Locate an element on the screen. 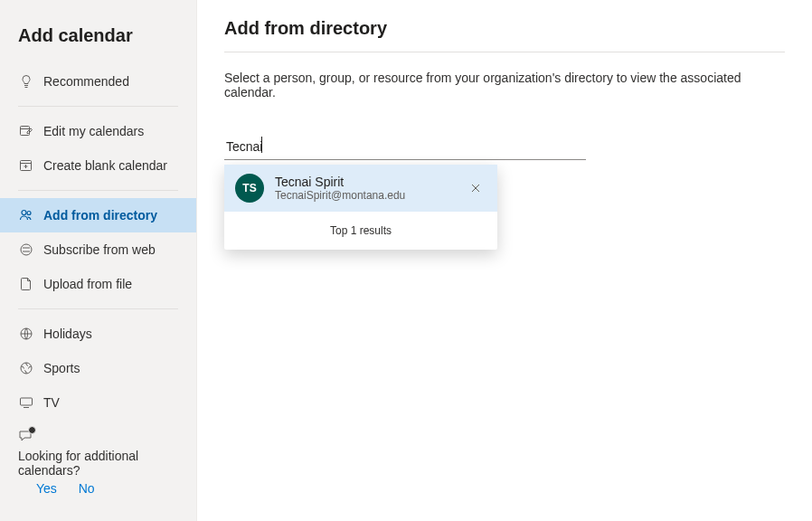 The height and width of the screenshot is (521, 812). add-calendar-icon is located at coordinates (26, 166).